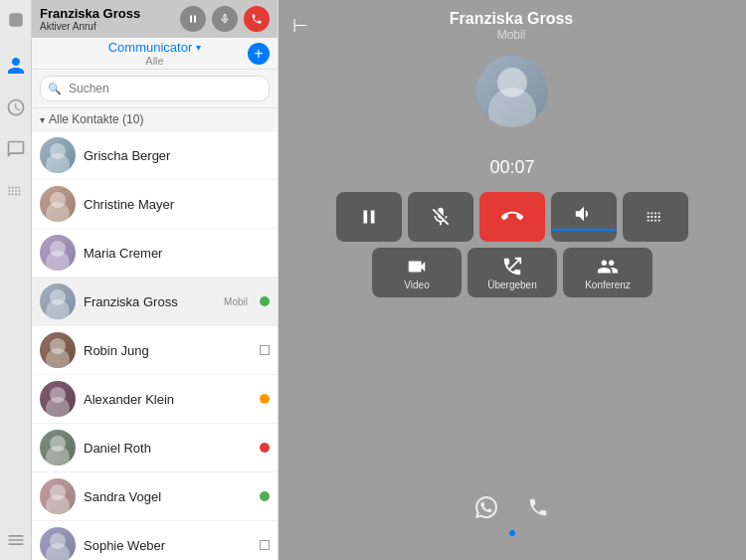 The height and width of the screenshot is (560, 746). Describe the element at coordinates (441, 217) in the screenshot. I see `mute-button` at that location.